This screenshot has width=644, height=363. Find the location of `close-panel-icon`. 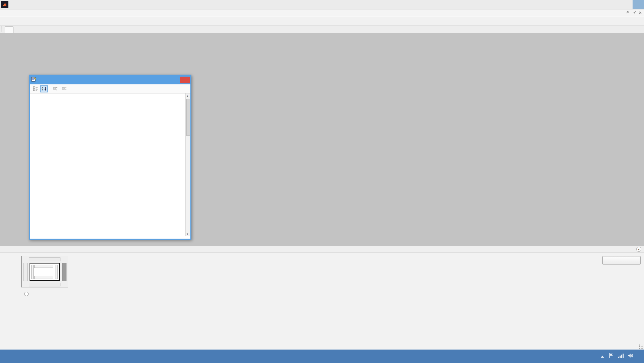

close-panel-icon is located at coordinates (640, 13).